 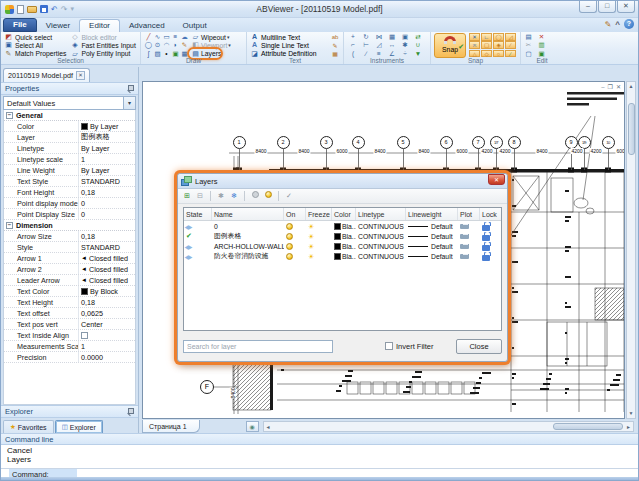 I want to click on collapse-ribbon-icon: ^, so click(x=618, y=24).